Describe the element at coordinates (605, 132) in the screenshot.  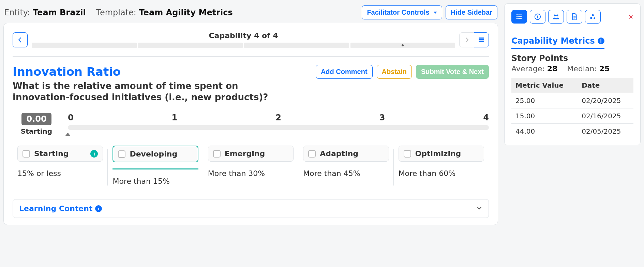
I see `cell-date: 02/05/2025` at that location.